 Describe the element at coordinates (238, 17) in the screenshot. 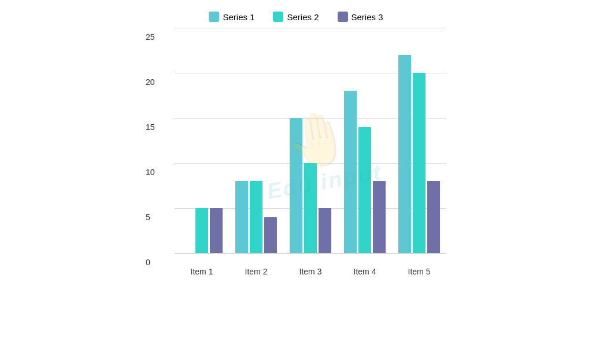

I see `legend-label: Series 1` at that location.